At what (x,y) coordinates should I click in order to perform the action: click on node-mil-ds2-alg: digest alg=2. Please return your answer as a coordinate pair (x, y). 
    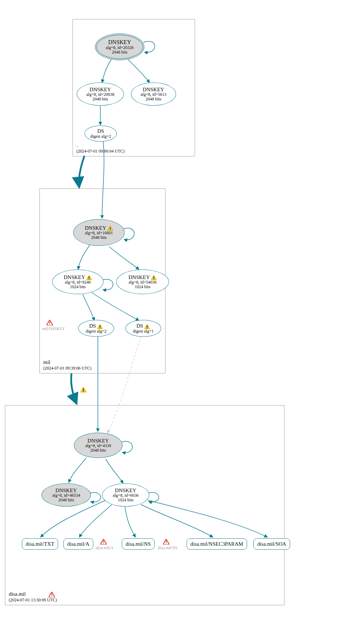
    Looking at the image, I should click on (96, 331).